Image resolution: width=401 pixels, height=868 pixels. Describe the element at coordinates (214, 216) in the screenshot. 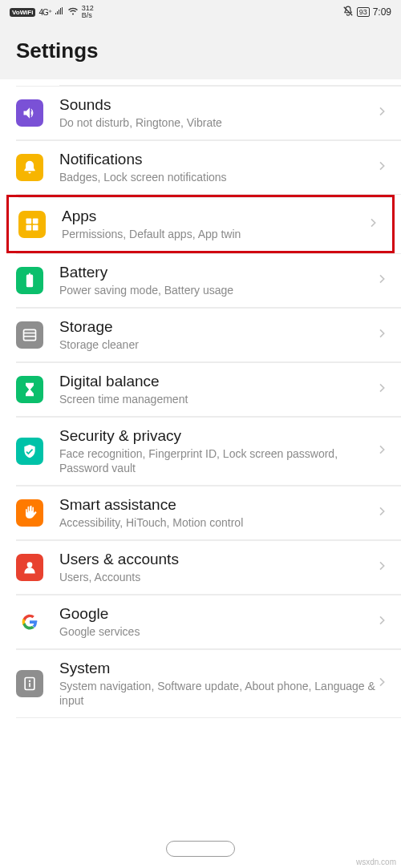

I see `list-item-title: Apps` at that location.